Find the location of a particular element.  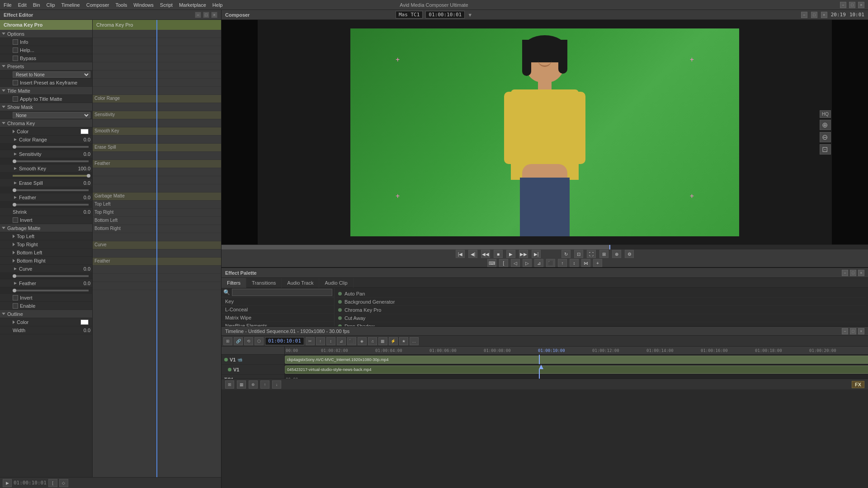

category-key: Key is located at coordinates (278, 301).